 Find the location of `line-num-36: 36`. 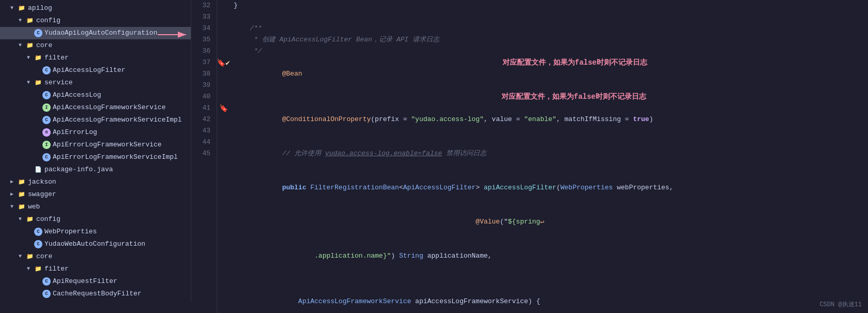

line-num-36: 36 is located at coordinates (202, 51).